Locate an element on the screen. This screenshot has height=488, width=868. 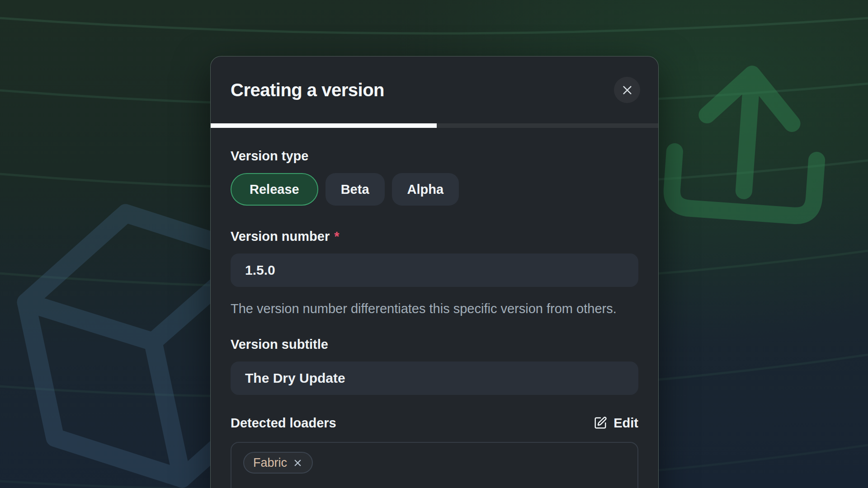
page-title: Creating a version is located at coordinates (307, 90).